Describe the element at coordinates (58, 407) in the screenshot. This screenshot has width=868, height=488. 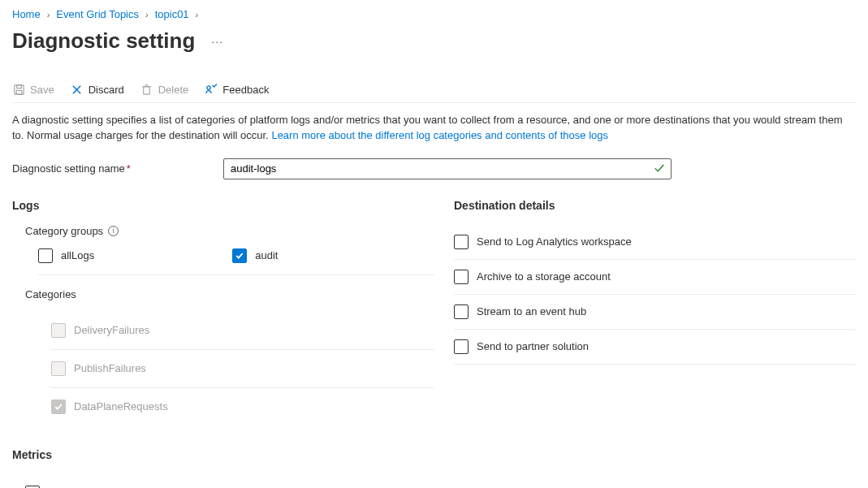
I see `dataplanerequests-checkbox` at that location.